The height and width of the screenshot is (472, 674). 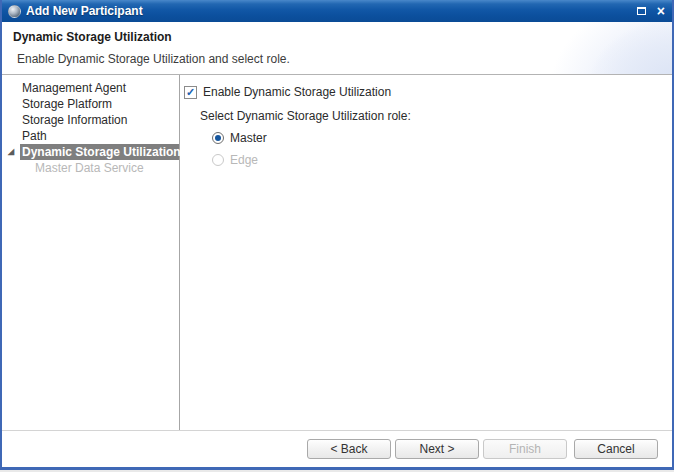 What do you see at coordinates (244, 160) in the screenshot?
I see `radio-edge-label: Edge` at bounding box center [244, 160].